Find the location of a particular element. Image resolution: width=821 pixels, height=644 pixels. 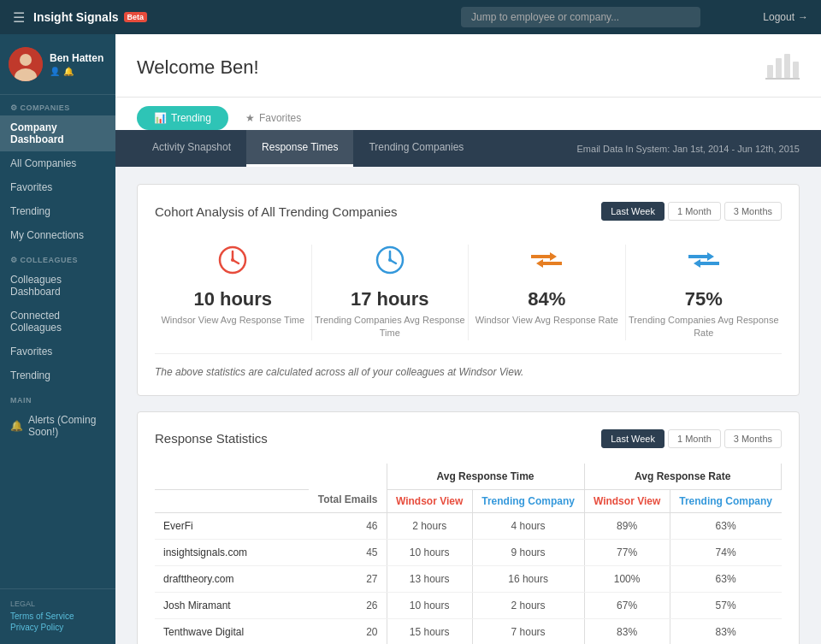

company-name: Josh Miramant is located at coordinates (232, 606).